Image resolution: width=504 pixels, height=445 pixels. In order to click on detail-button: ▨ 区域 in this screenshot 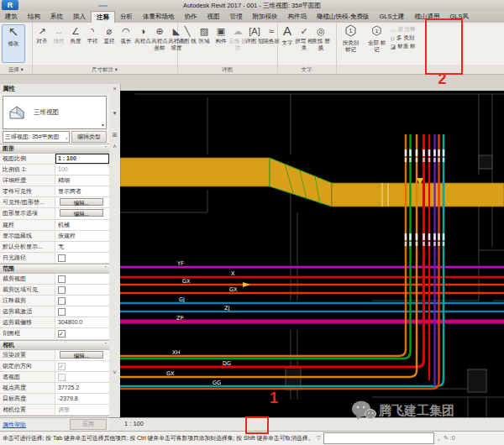, I will do `click(205, 34)`.